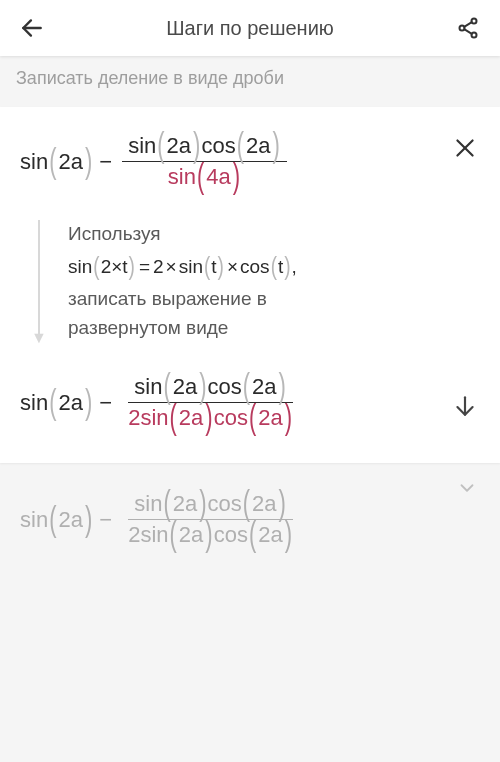  What do you see at coordinates (32, 28) in the screenshot?
I see `arrow-left-icon` at bounding box center [32, 28].